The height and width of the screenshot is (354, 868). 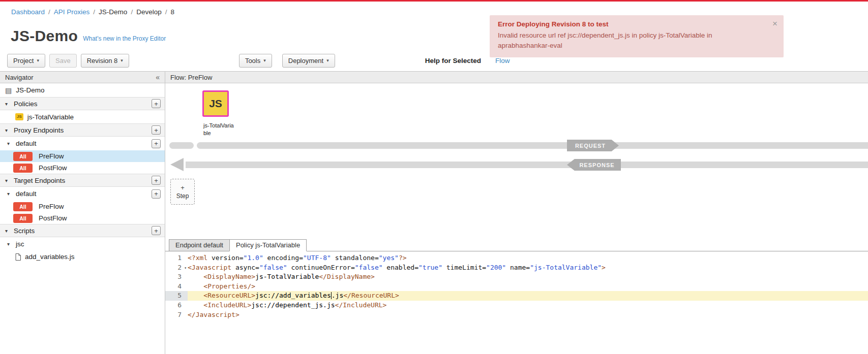 What do you see at coordinates (176, 296) in the screenshot?
I see `line-number: 5` at bounding box center [176, 296].